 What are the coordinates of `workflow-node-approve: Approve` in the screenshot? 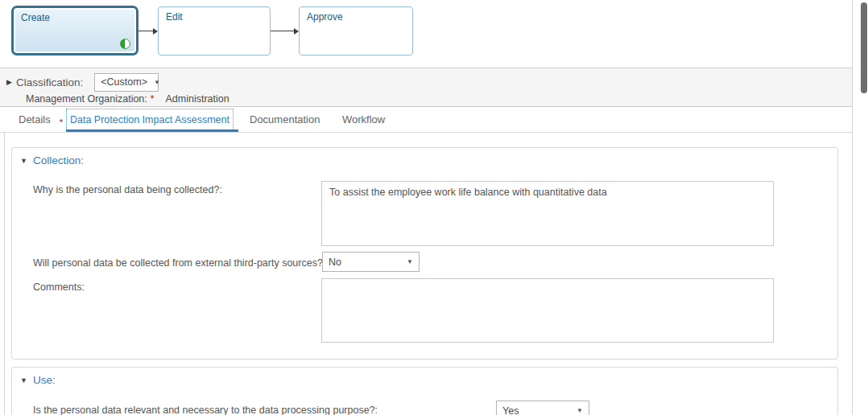 It's located at (356, 31).